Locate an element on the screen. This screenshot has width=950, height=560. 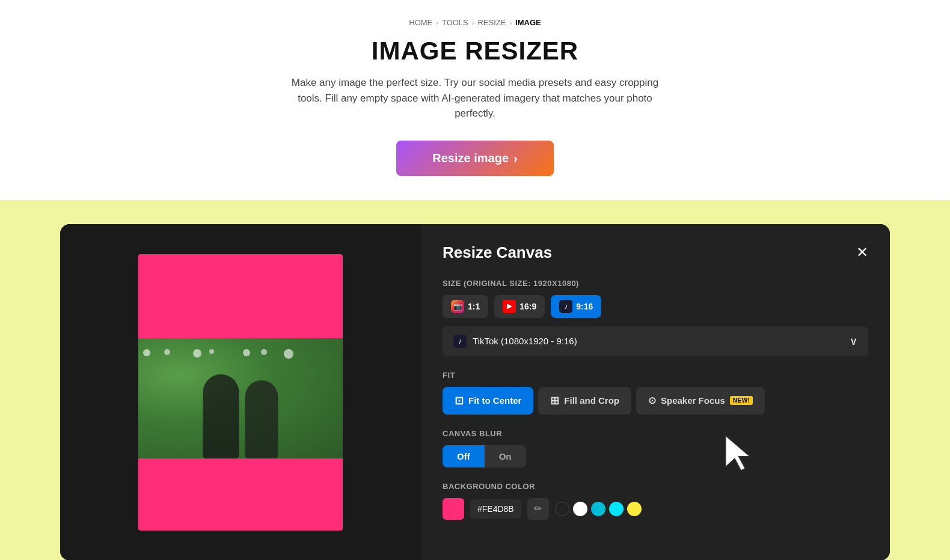
eyedropper-icon: ✏ is located at coordinates (538, 508).